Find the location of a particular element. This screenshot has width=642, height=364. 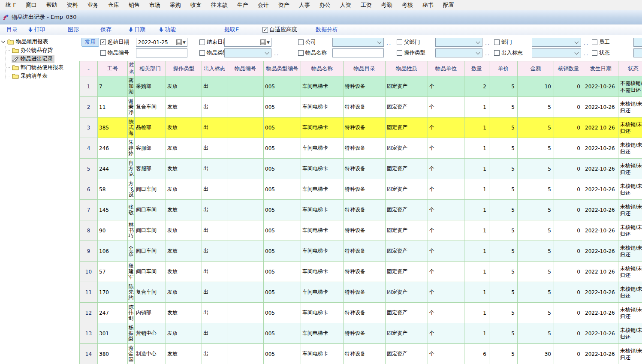

start-date-input: 2022-01-25 ▼ is located at coordinates (162, 42).